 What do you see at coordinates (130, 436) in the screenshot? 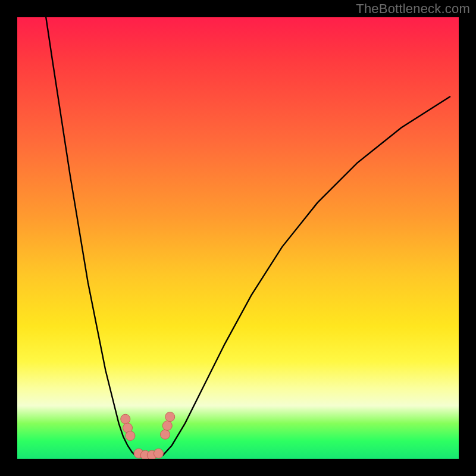
I see `marker-left-lower` at bounding box center [130, 436].